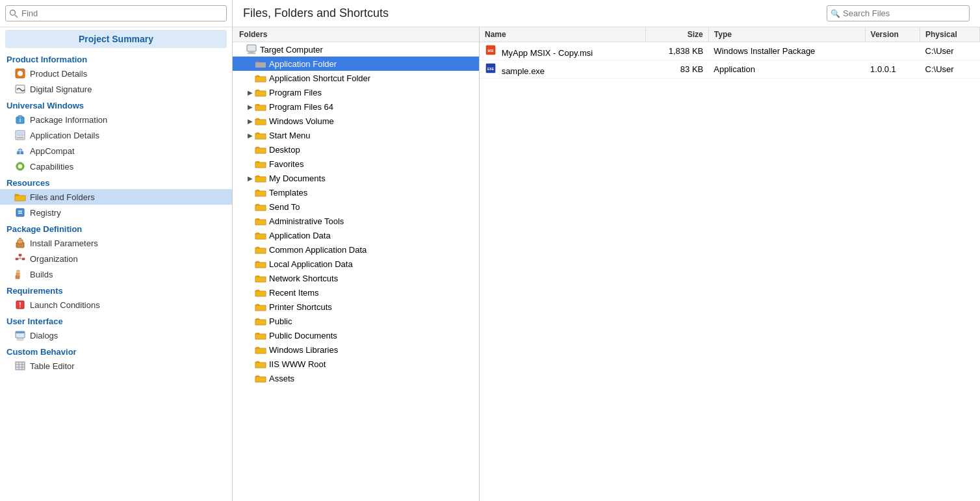 The height and width of the screenshot is (501, 980). Describe the element at coordinates (69, 120) in the screenshot. I see `sidebar-item-label: Package Information` at that location.